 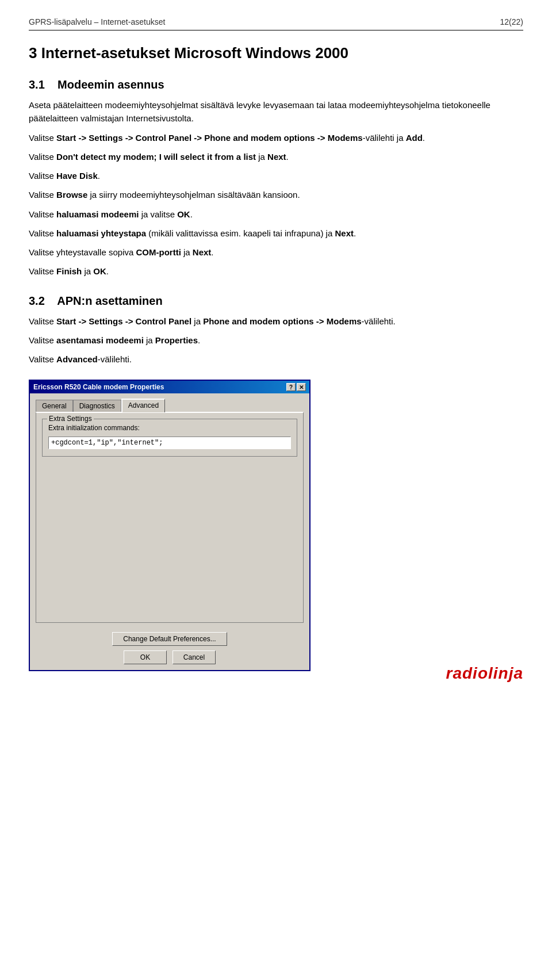 What do you see at coordinates (276, 233) in the screenshot?
I see `para-31-6: Valitse haluamasi yhteystapa (mikäli val…` at bounding box center [276, 233].